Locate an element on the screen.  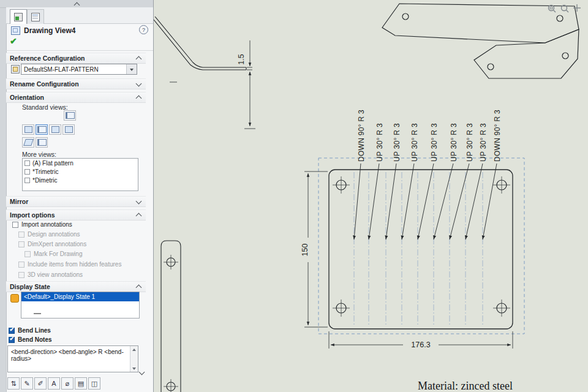
view-right-icon is located at coordinates (55, 130).